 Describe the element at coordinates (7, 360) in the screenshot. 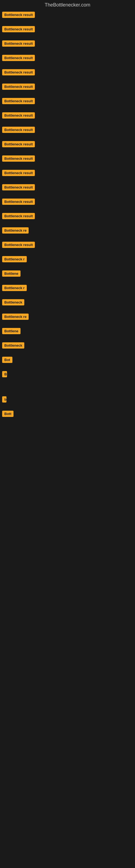

I see `bottleneck-badge: Bot` at that location.